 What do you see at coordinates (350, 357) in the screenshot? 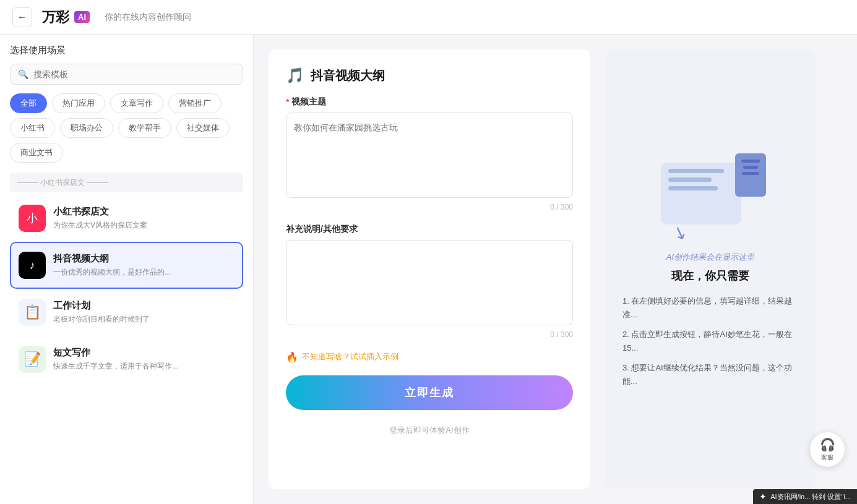
I see `hint-text: 不知道写啥？试试插入示例` at bounding box center [350, 357].